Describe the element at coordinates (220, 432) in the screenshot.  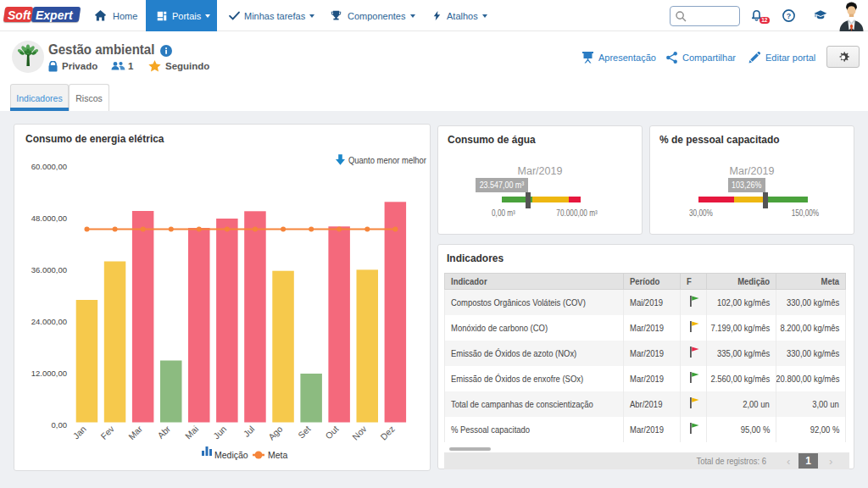
I see `svg-text: Jun` at that location.